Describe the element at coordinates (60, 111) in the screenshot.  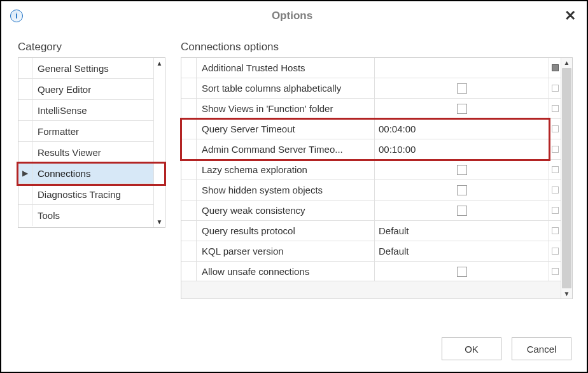
I see `category-item-label: IntelliSense` at that location.